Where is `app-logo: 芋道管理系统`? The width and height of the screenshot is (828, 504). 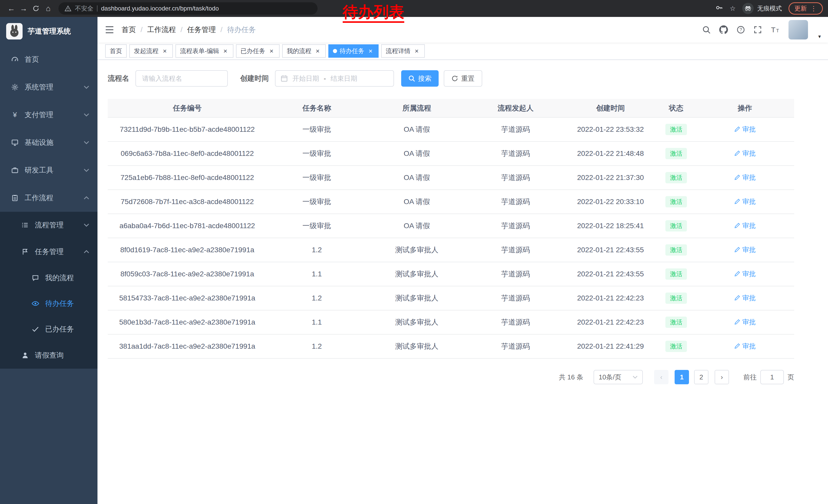
app-logo: 芋道管理系统 is located at coordinates (49, 31).